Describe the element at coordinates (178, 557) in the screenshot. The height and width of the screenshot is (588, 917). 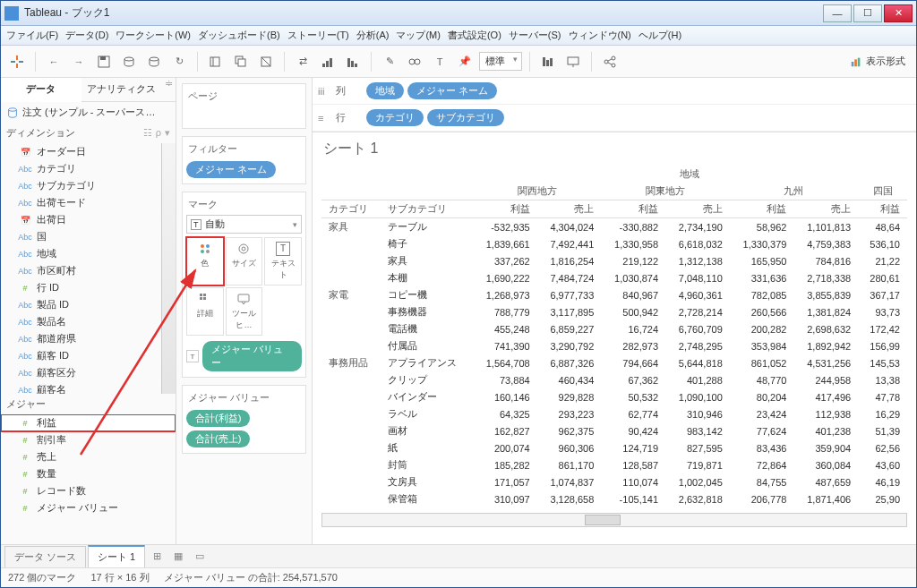
I see `new-dashboard-button: ▦` at that location.